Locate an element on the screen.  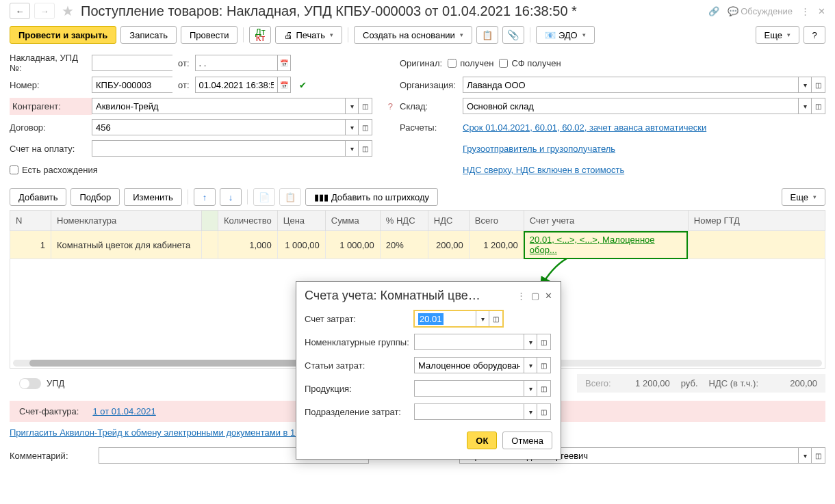
received-checkbox: получен is located at coordinates (471, 63).